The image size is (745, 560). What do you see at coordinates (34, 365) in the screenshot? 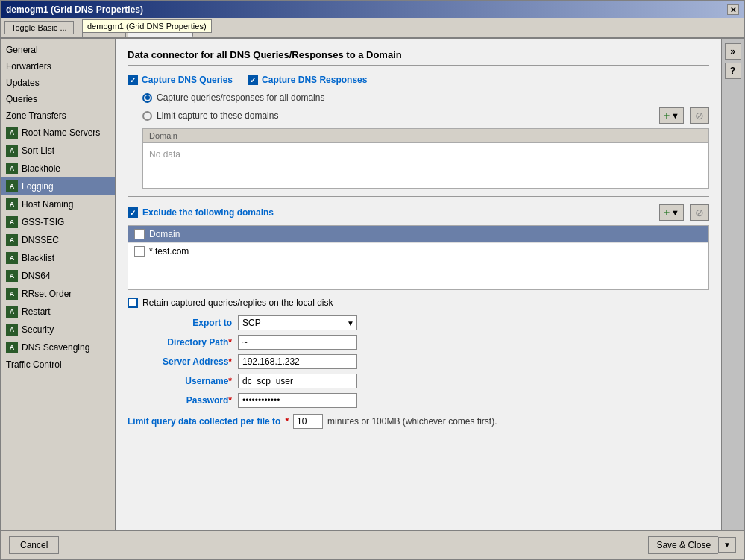
I see `sidebar-label-traffic-control: Traffic Control` at bounding box center [34, 365].